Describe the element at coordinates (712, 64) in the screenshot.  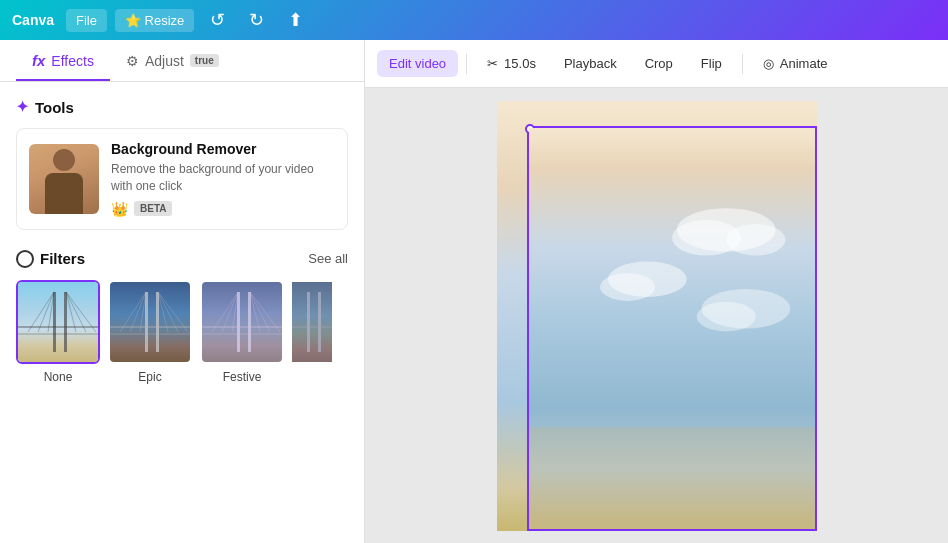
I see `flip-button: Flip` at that location.